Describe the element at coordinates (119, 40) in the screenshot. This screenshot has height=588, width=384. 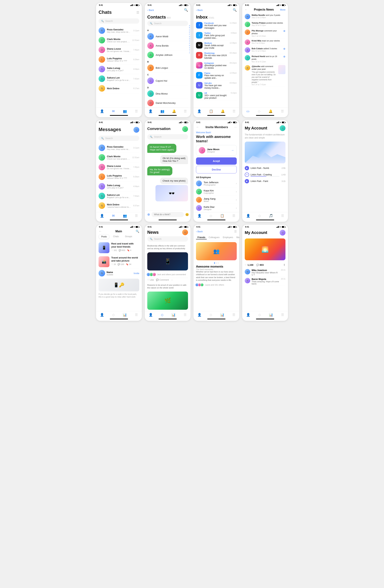
I see `chat-item: C Clark Monte Check our new project, rig…` at that location.